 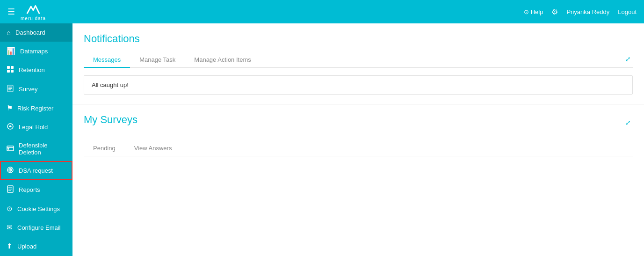 I want to click on notifications-tabs-row: Messages Manage Task Manage Action Items…, so click(x=358, y=60).